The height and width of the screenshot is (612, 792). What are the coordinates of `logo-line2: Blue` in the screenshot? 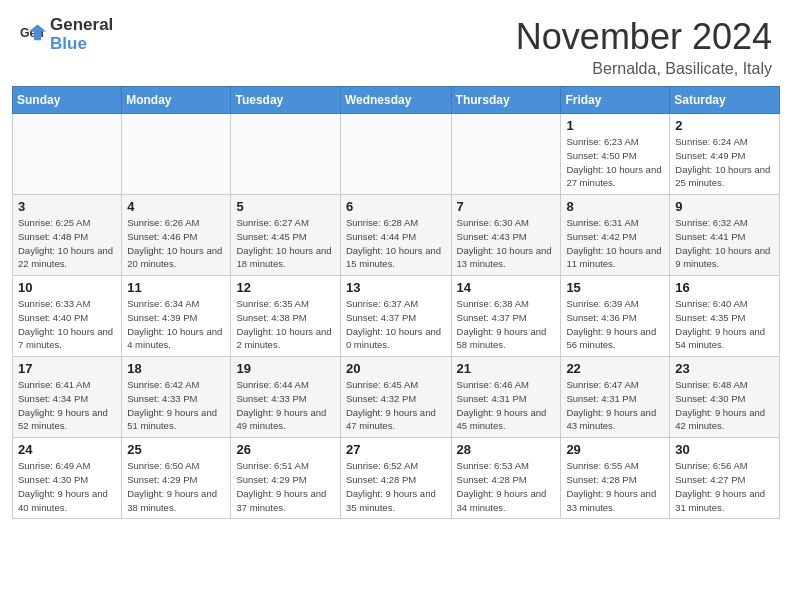 It's located at (82, 44).